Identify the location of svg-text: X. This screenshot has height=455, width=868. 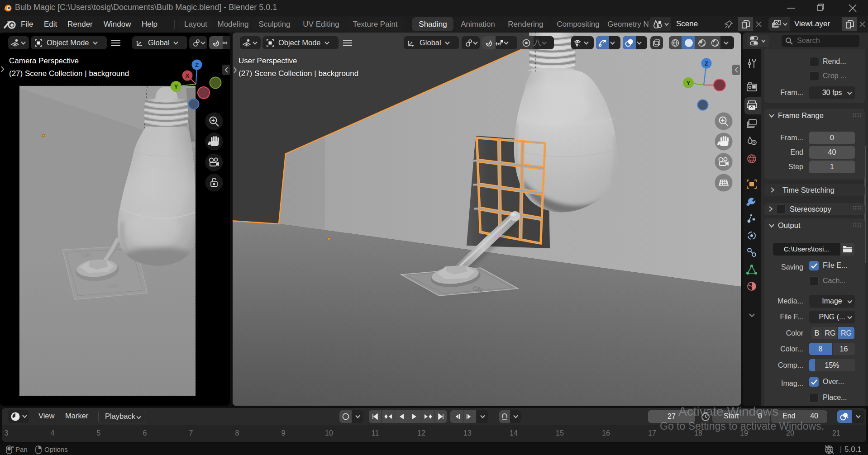
(187, 76).